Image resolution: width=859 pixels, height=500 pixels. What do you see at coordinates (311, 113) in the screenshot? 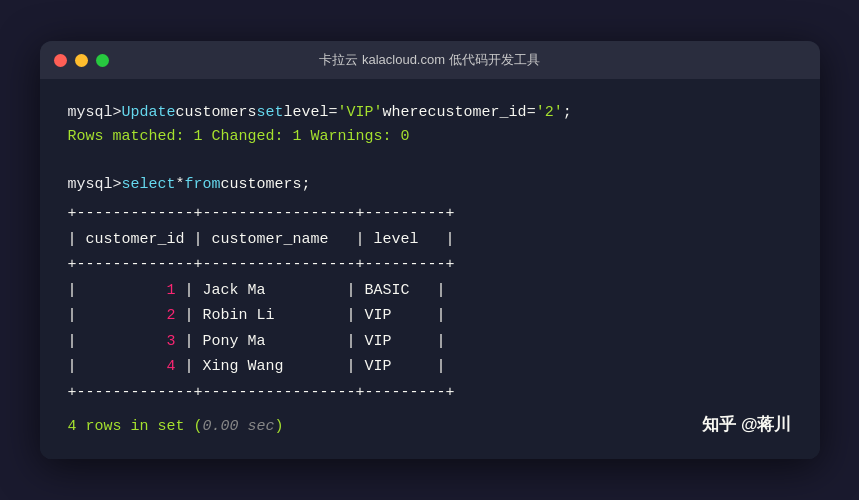
I see `field-level: level=` at bounding box center [311, 113].